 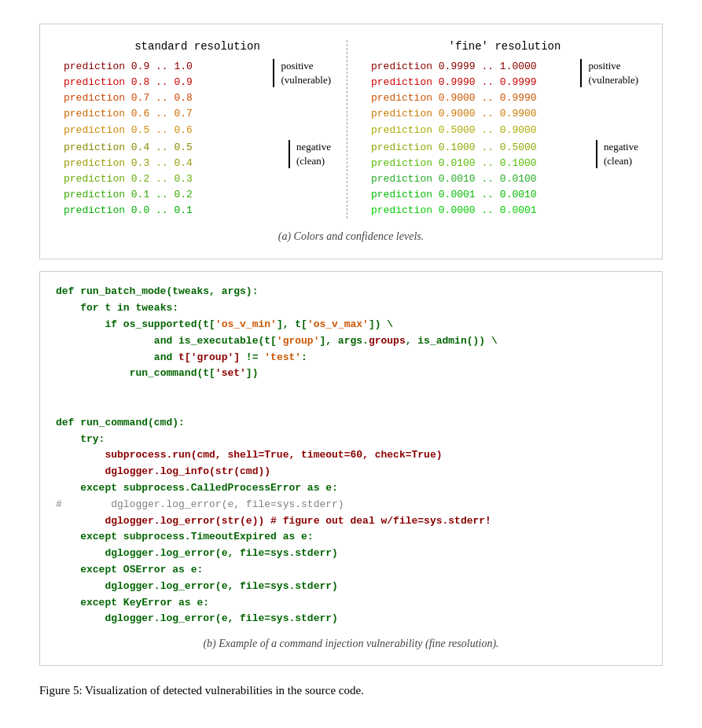 What do you see at coordinates (172, 148) in the screenshot?
I see `pred-std-6: prediction 0.4 .. 0.5` at bounding box center [172, 148].